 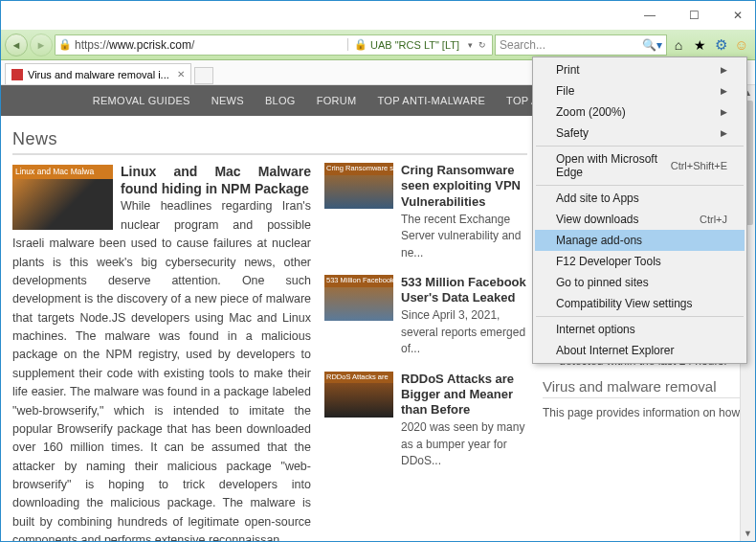 I want to click on section-heading-news: News, so click(x=270, y=140).